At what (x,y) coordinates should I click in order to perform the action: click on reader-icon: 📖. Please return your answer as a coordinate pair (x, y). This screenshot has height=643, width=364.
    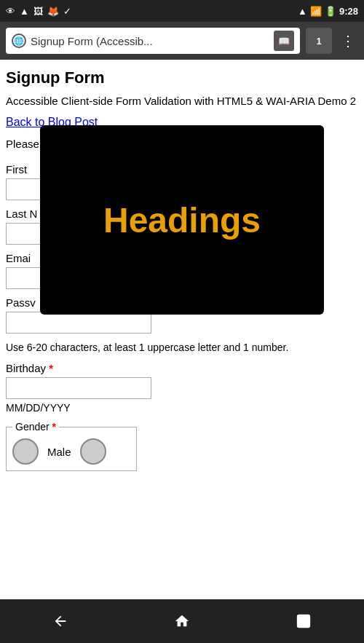
    Looking at the image, I should click on (284, 41).